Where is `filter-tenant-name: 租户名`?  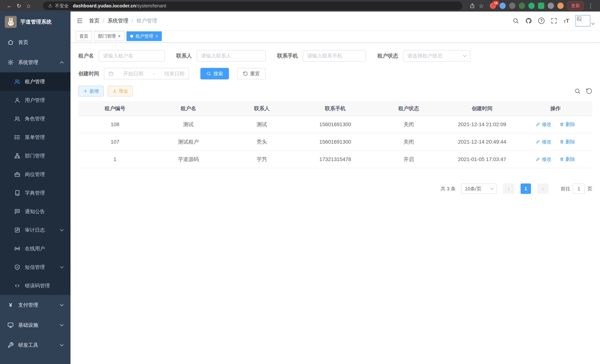 filter-tenant-name: 租户名 is located at coordinates (122, 56).